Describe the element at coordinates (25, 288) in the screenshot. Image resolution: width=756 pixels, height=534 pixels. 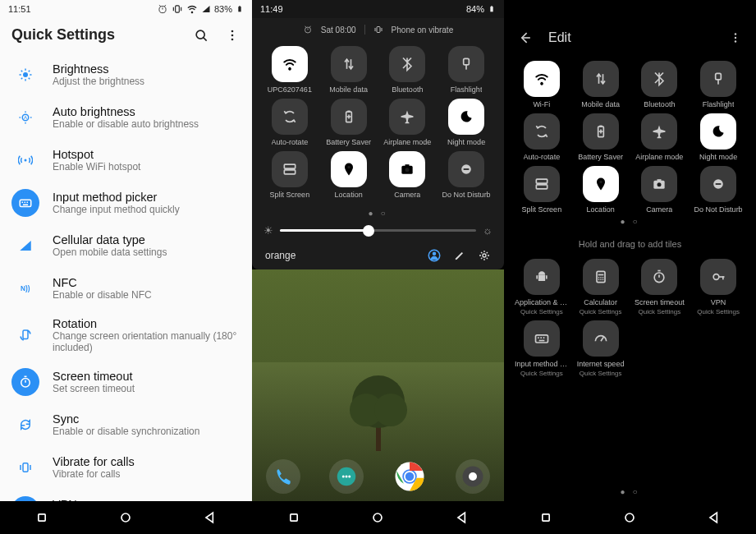
I see `nfc-icon` at that location.